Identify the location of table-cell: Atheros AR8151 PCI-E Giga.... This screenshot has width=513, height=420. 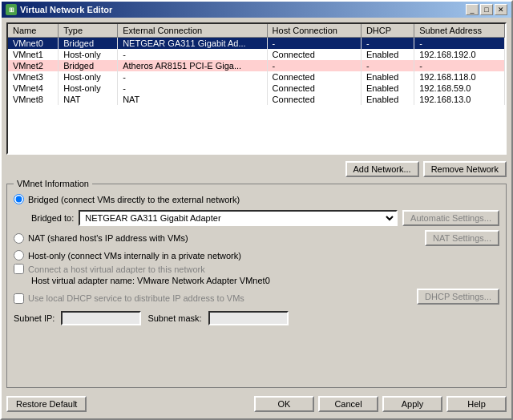
(192, 66).